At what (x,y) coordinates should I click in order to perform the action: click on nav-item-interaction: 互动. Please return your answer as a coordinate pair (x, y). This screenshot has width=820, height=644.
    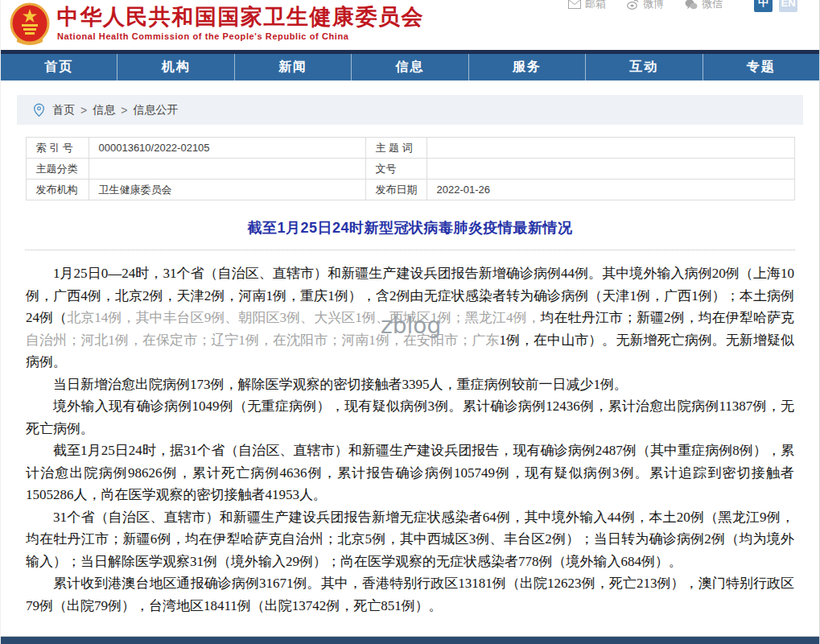
    Looking at the image, I should click on (644, 68).